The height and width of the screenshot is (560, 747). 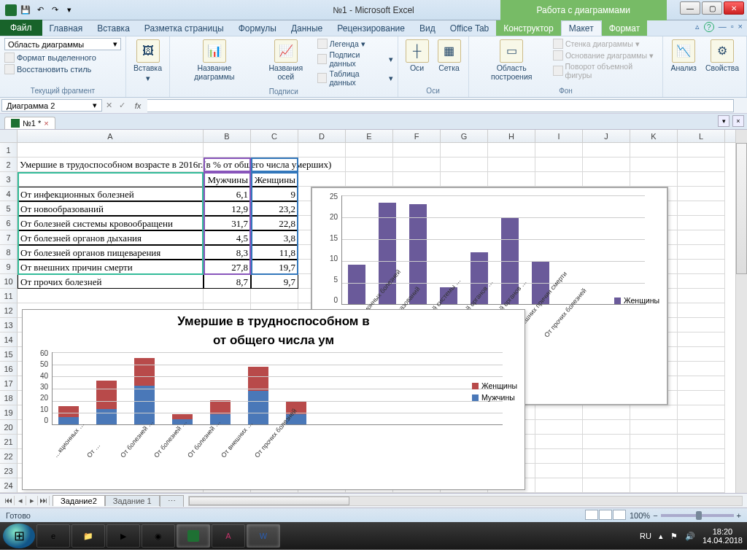 What do you see at coordinates (624, 28) in the screenshot?
I see `tab-chart-format: Формат` at bounding box center [624, 28].